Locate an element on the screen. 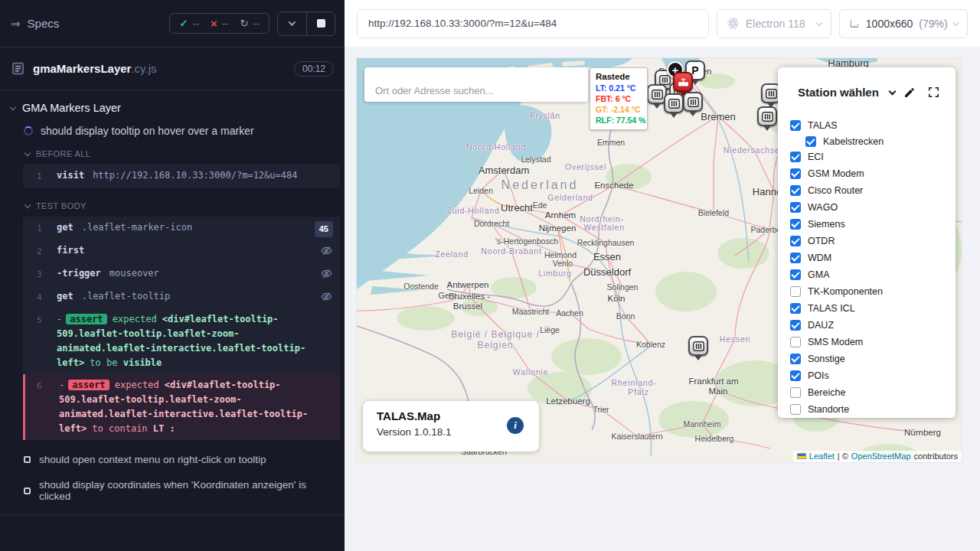  layer-label: Kabelstrecken is located at coordinates (853, 142).